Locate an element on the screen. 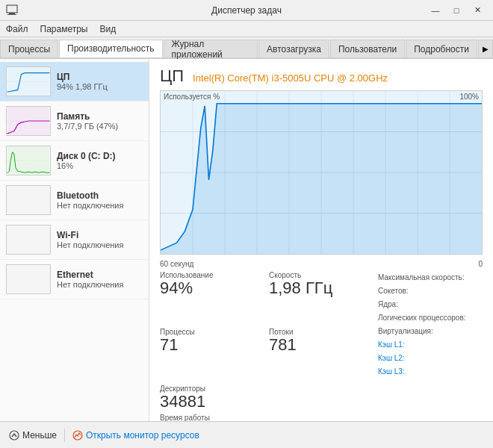 The height and width of the screenshot is (448, 493). stat-usage-value: 94% is located at coordinates (212, 288).